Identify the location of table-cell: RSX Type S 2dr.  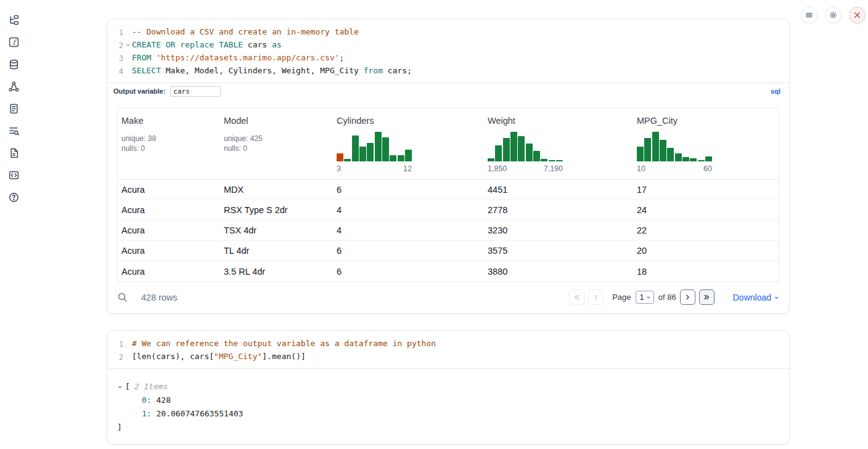
(276, 210).